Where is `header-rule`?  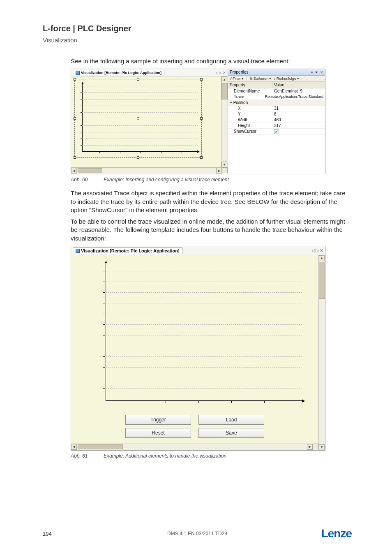 header-rule is located at coordinates (197, 47).